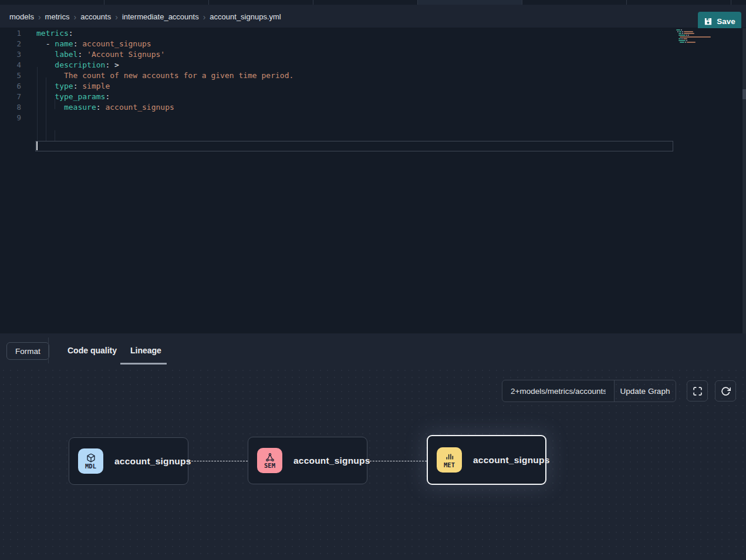 Image resolution: width=746 pixels, height=560 pixels. What do you see at coordinates (146, 350) in the screenshot?
I see `tab-lineage: Lineage` at bounding box center [146, 350].